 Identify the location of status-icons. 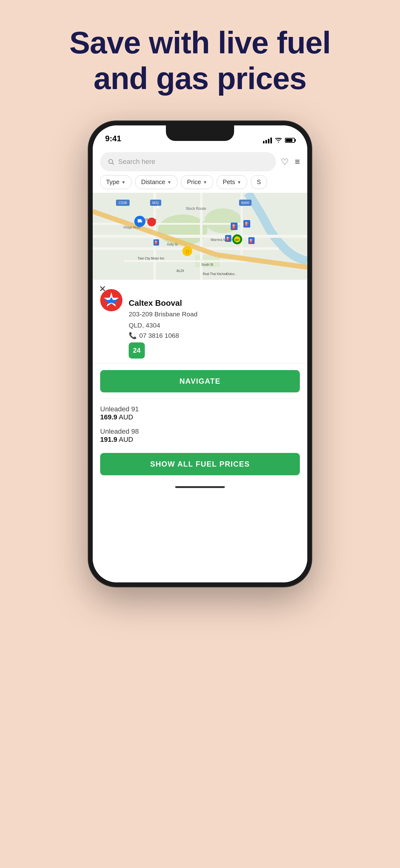
(279, 140).